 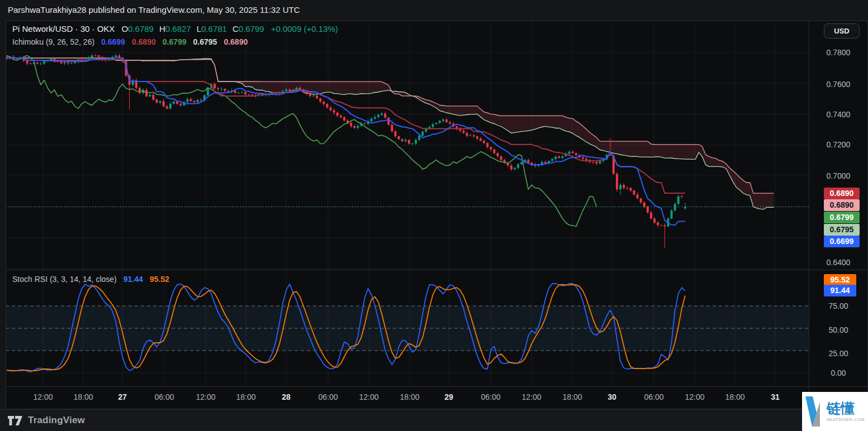 What do you see at coordinates (434, 420) in the screenshot?
I see `footer-bar: TradingView` at bounding box center [434, 420].